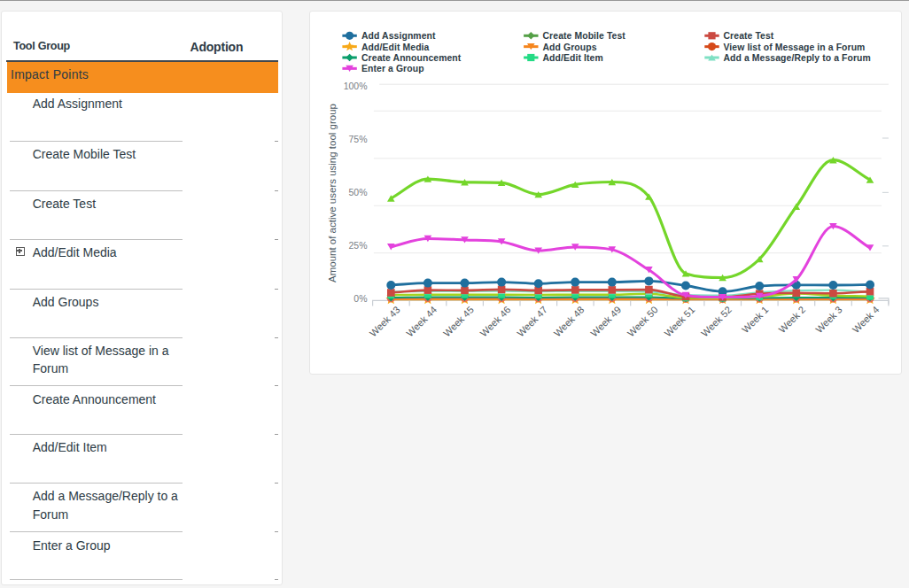 This screenshot has width=909, height=588. Describe the element at coordinates (393, 69) in the screenshot. I see `svg-text: Enter a Group` at that location.